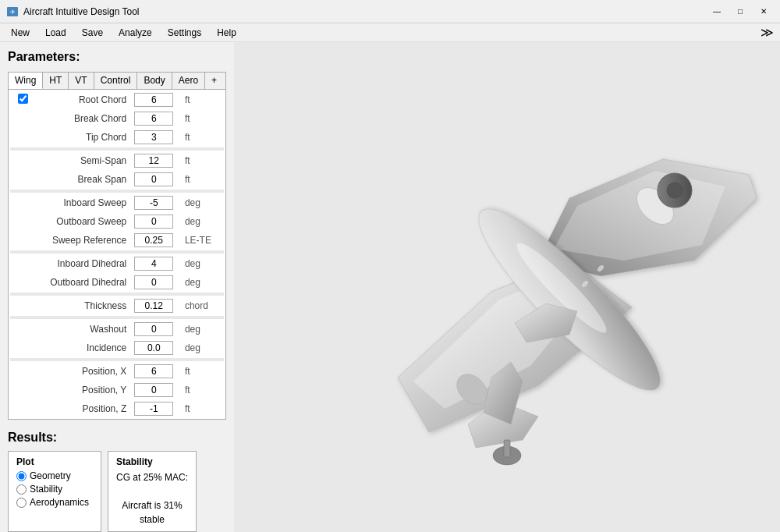 This screenshot has width=780, height=532. I want to click on menu-analyze: Analyze, so click(136, 33).